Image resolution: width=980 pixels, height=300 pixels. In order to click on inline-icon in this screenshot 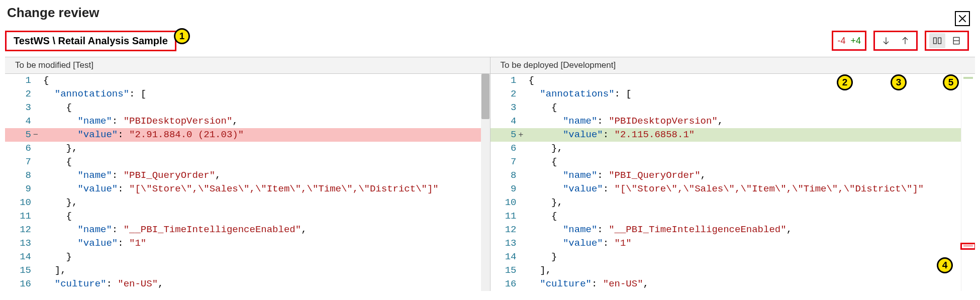, I will do `click(956, 41)`.